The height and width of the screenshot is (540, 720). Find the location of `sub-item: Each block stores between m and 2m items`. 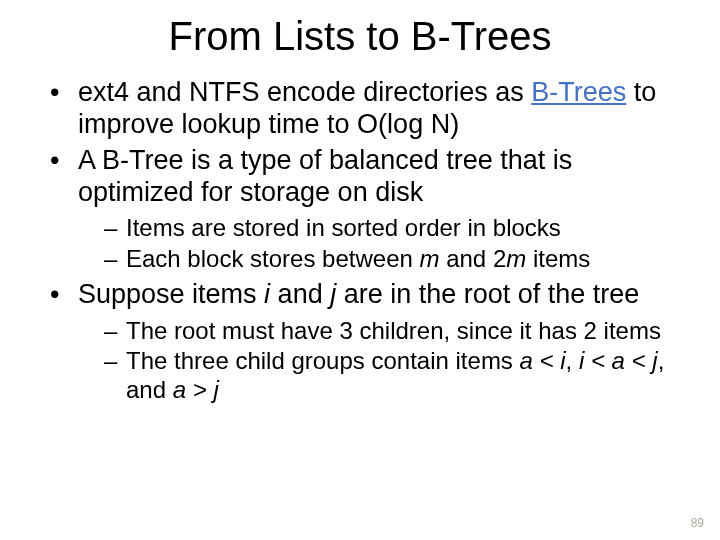

sub-item: Each block stores between m and 2m items is located at coordinates (393, 259).